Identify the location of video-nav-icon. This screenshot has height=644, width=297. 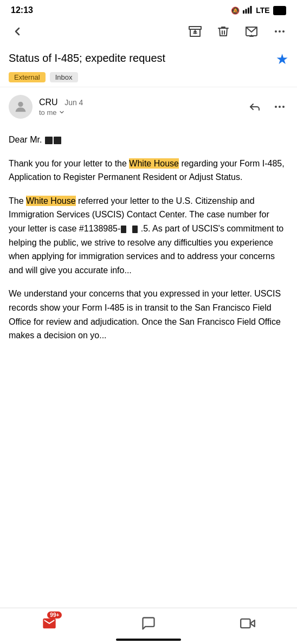
(248, 623).